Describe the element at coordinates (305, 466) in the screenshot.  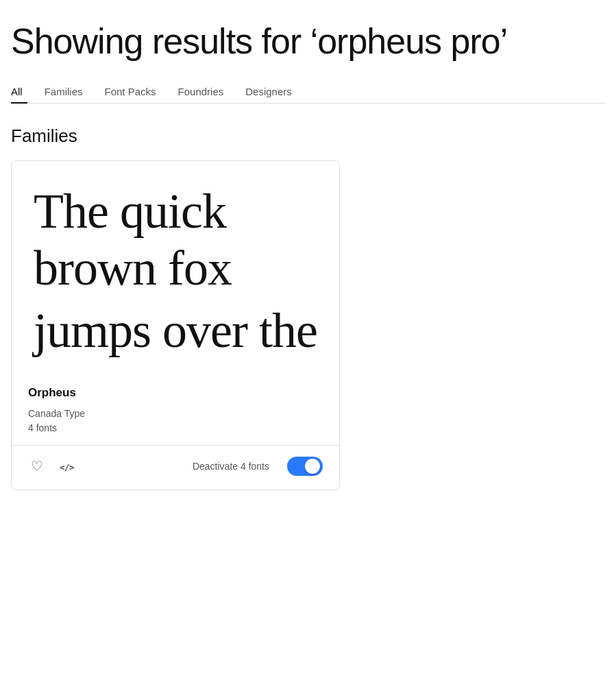
I see `activate-toggle` at that location.